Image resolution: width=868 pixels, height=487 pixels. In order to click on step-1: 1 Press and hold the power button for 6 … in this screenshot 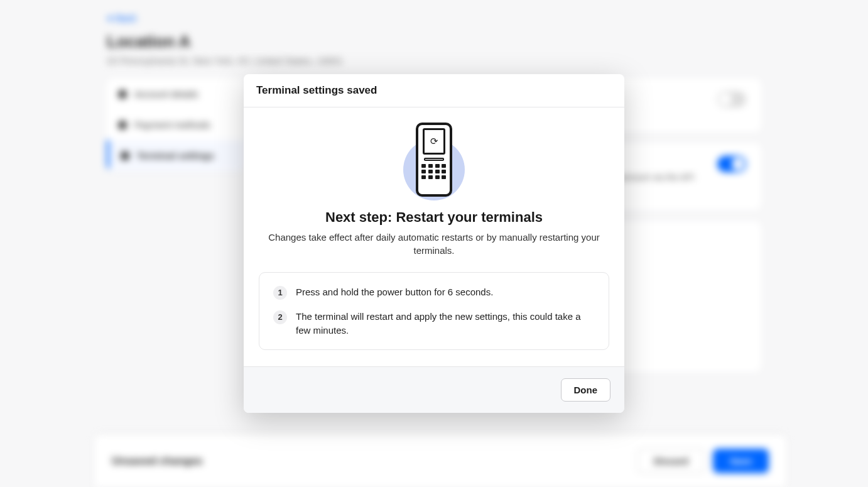, I will do `click(434, 293)`.